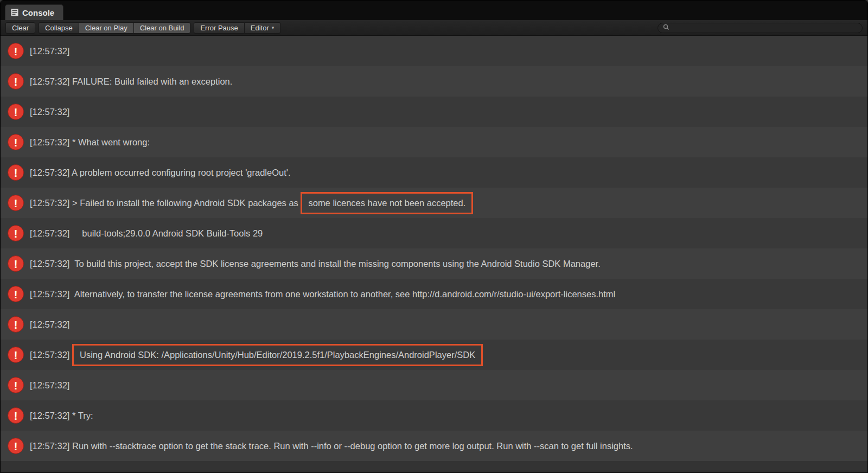  I want to click on console-row: ! [12:57:32] Using Android SDK: /Applica…, so click(434, 355).